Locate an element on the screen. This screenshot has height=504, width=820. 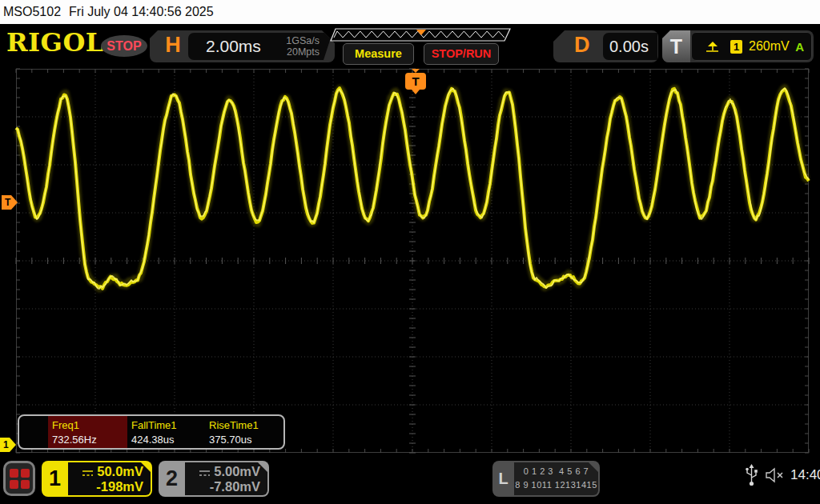
measurement-label: Freq1 is located at coordinates (88, 426).